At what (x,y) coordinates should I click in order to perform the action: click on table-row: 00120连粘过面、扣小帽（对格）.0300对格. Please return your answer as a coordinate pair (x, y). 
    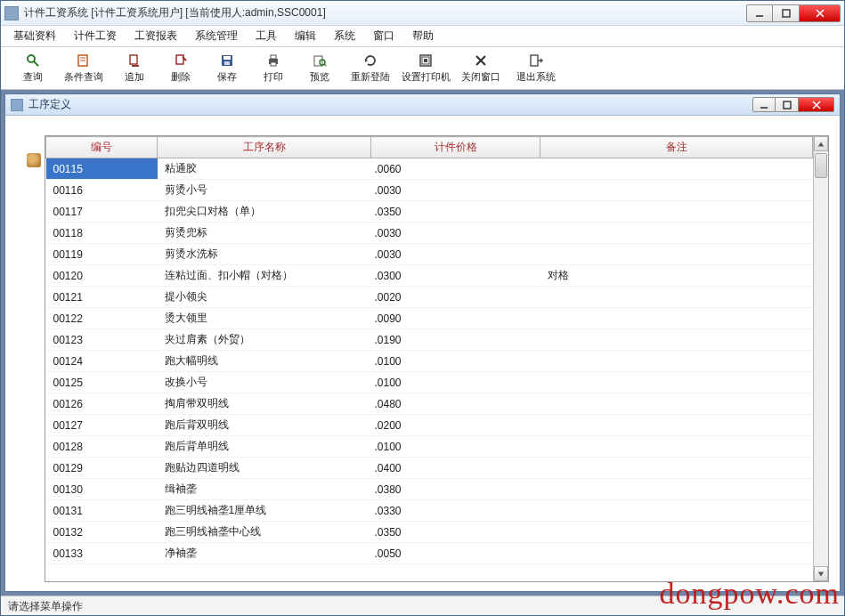
    Looking at the image, I should click on (429, 276).